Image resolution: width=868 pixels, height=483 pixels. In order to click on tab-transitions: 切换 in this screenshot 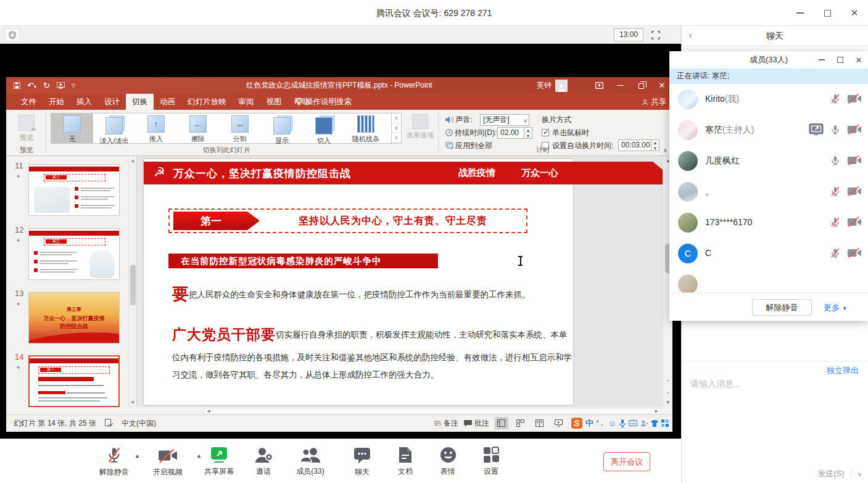, I will do `click(139, 102)`.